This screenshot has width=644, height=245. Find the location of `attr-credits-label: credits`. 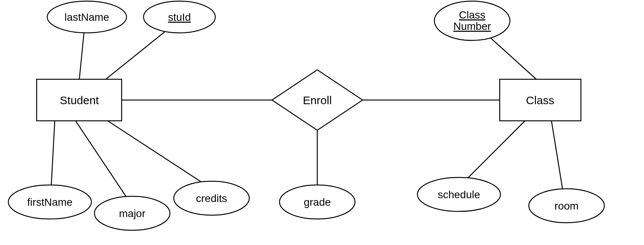

attr-credits-label: credits is located at coordinates (212, 199).